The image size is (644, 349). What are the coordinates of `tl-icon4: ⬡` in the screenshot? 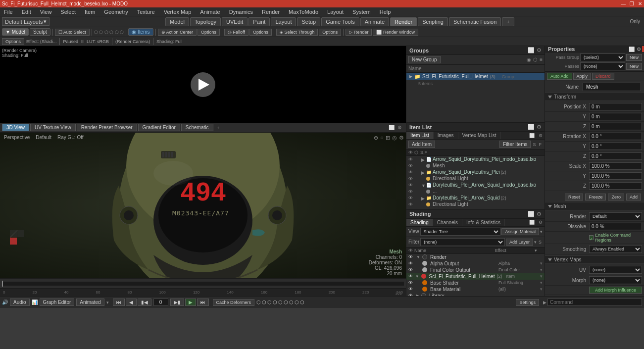 It's located at (275, 302).